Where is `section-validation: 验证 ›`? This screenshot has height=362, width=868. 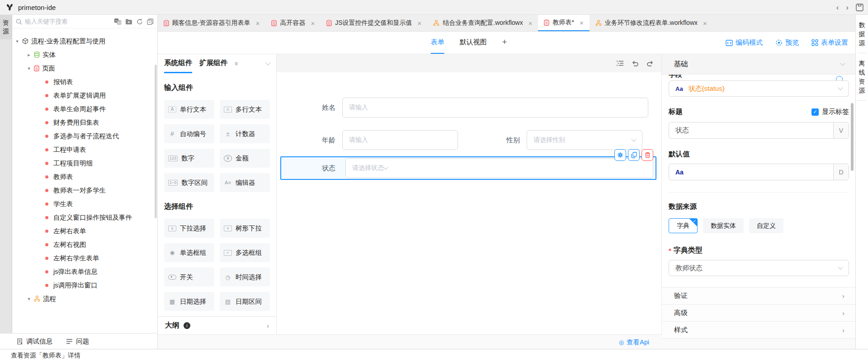
section-validation: 验证 › is located at coordinates (759, 296).